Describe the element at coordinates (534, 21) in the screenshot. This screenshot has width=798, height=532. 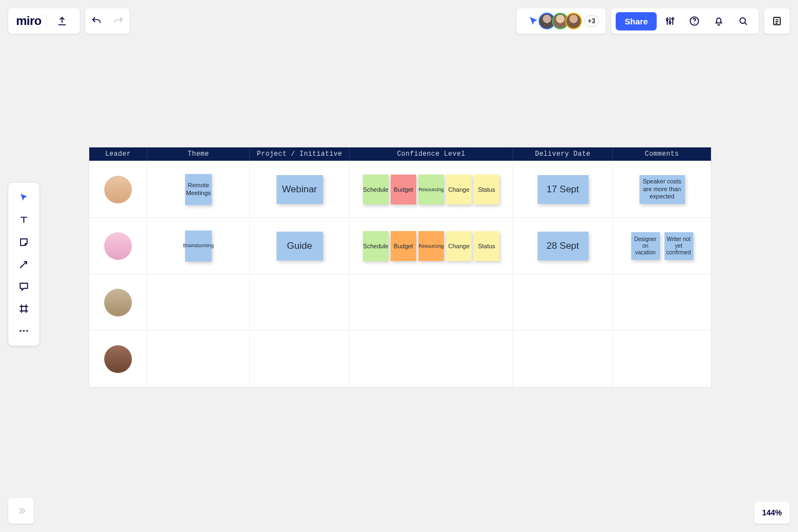
I see `cursor-icon` at that location.